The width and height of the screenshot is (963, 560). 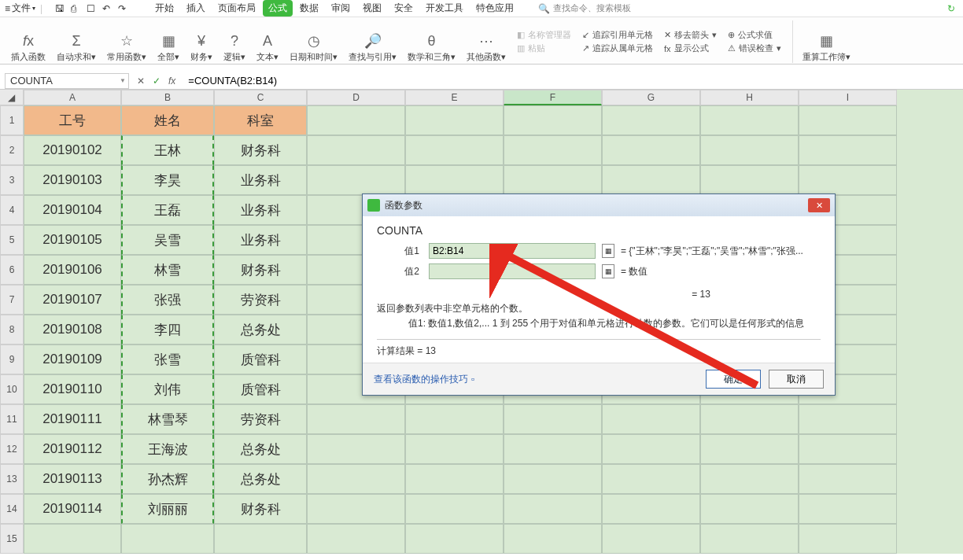 What do you see at coordinates (168, 330) in the screenshot?
I see `cell-b8: 李四` at bounding box center [168, 330].